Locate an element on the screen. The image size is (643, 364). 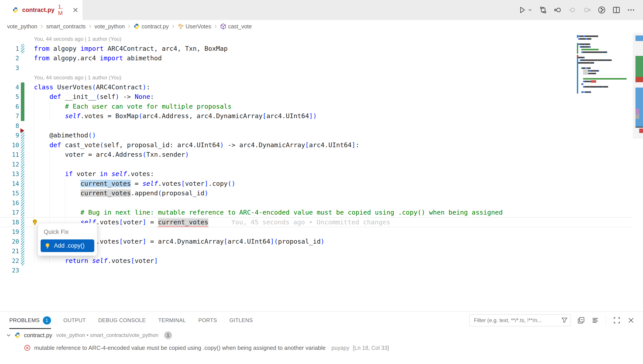
line-number: 16 is located at coordinates (10, 203).